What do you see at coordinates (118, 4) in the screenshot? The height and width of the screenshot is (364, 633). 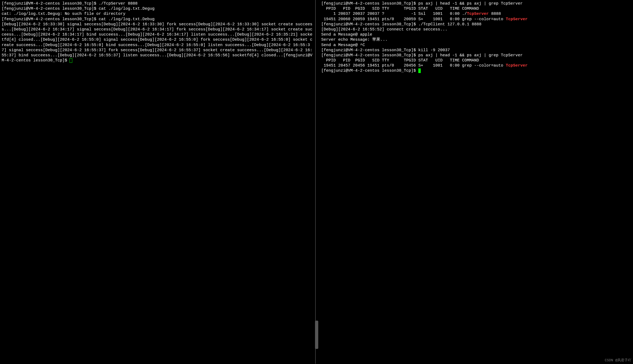 I see `command: ./TcpServer 8888` at bounding box center [118, 4].